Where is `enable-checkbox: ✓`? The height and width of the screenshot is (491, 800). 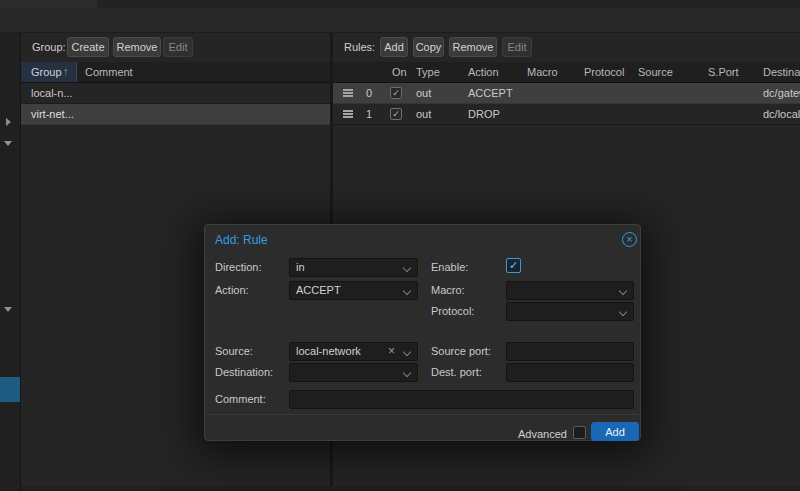
enable-checkbox: ✓ is located at coordinates (514, 266).